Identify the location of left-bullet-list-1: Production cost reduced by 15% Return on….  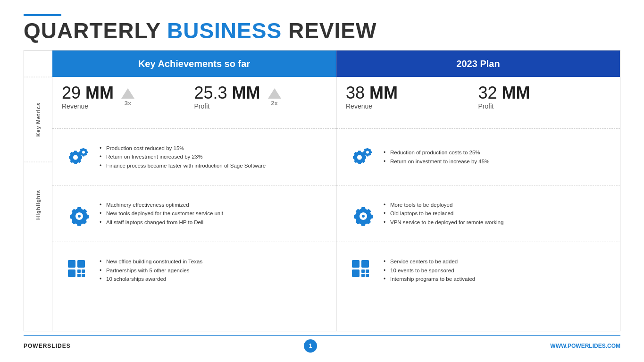
(213, 157).